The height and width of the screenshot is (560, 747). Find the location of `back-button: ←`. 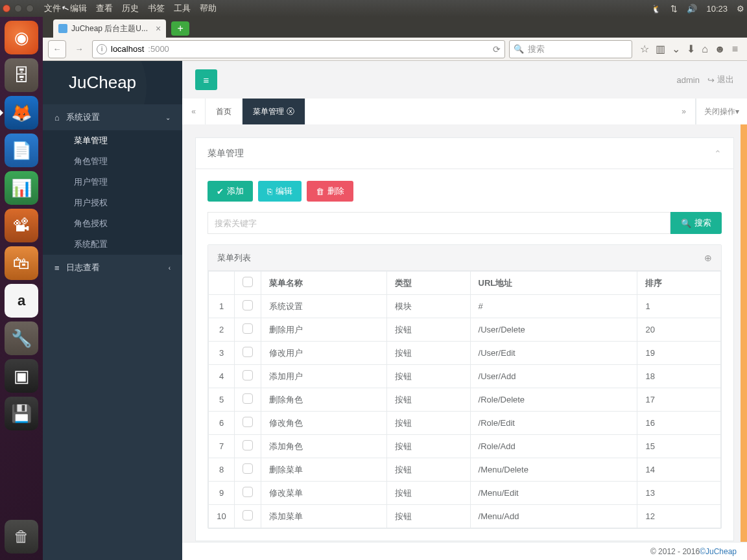

back-button: ← is located at coordinates (57, 49).